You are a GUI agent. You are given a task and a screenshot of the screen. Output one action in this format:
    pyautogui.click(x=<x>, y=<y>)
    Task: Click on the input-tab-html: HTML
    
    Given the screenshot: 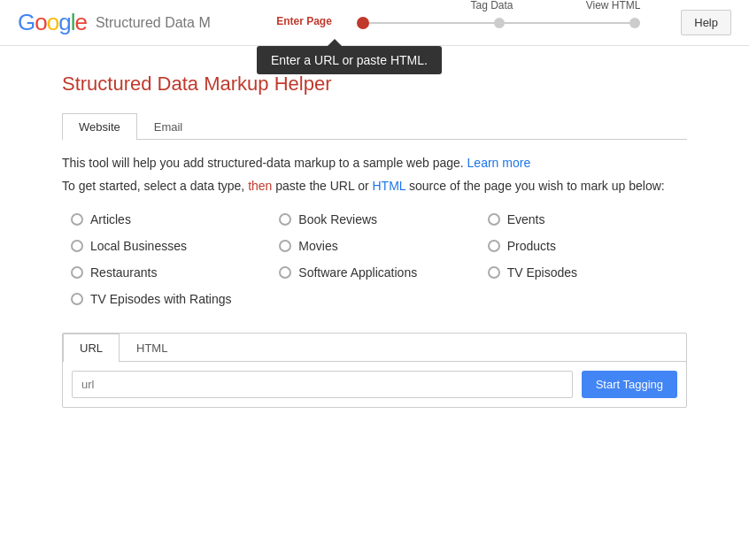 What is the action you would take?
    pyautogui.click(x=152, y=348)
    